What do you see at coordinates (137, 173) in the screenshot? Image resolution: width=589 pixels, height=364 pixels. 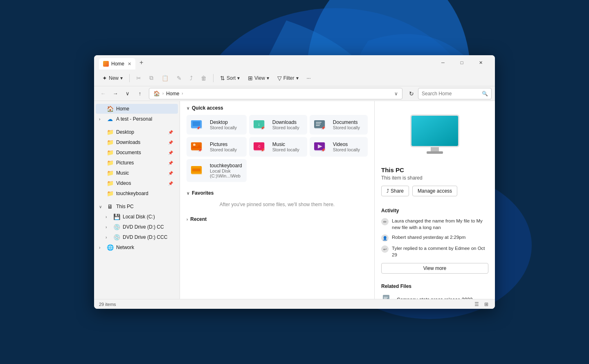 I see `sidebar-item-music: 📁 Music 📌` at bounding box center [137, 173].